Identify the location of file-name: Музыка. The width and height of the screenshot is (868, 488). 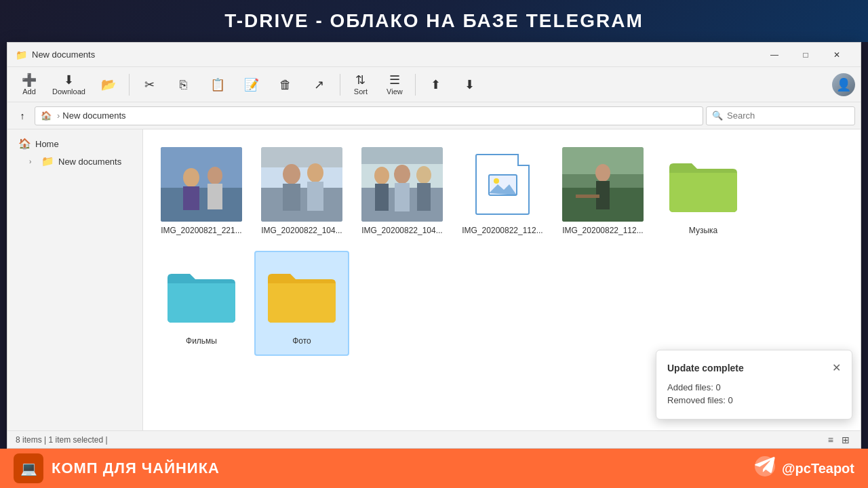
(703, 230).